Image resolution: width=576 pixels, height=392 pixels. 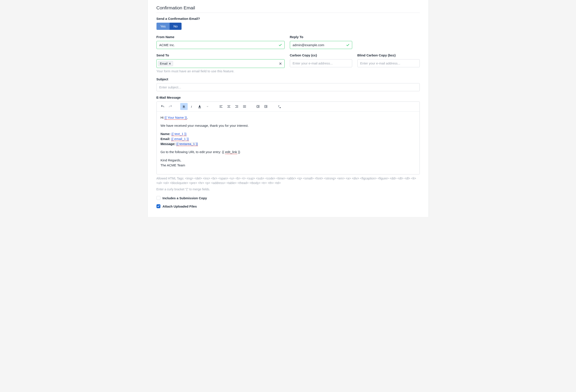 I want to click on merge-tag: {{ text_1 }}, so click(x=179, y=134).